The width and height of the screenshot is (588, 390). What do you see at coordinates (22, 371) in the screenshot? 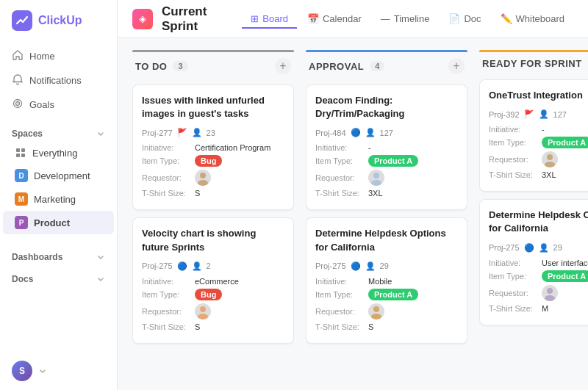
I see `user-avatar: S` at bounding box center [22, 371].